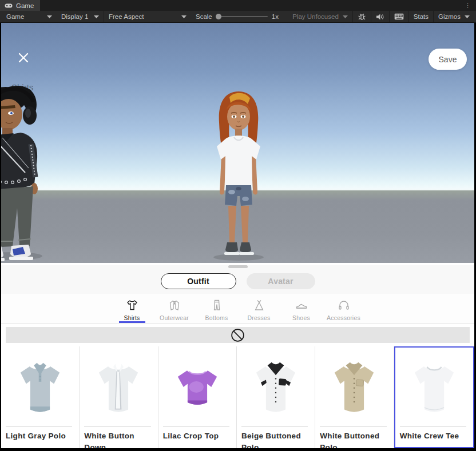 This screenshot has height=451, width=476. Describe the element at coordinates (259, 305) in the screenshot. I see `dress-icon` at that location.